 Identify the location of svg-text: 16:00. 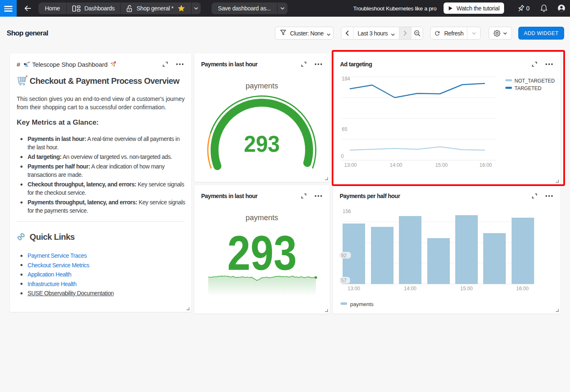
(522, 289).